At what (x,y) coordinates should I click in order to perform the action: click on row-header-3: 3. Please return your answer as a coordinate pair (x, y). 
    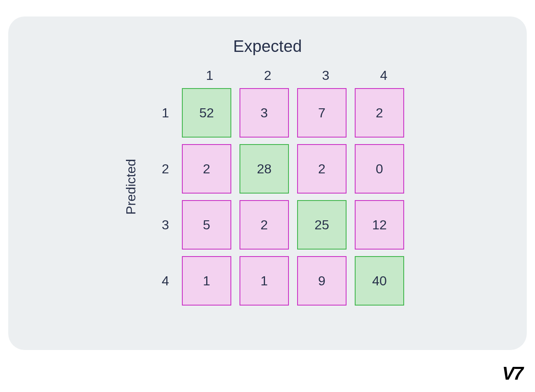
    Looking at the image, I should click on (165, 225).